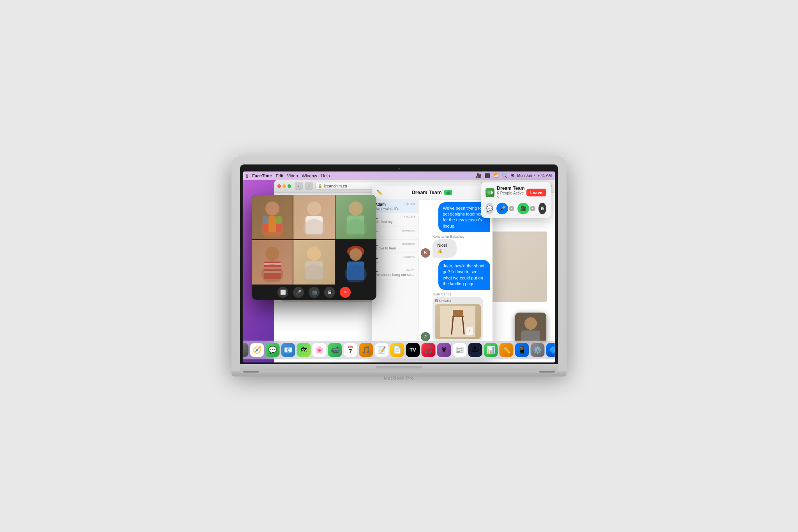  I want to click on menu-bar-right: 🎥 ⬛ 📶 🔍 ⊞ Mon Jun 7 9:41 AM, so click(514, 176).